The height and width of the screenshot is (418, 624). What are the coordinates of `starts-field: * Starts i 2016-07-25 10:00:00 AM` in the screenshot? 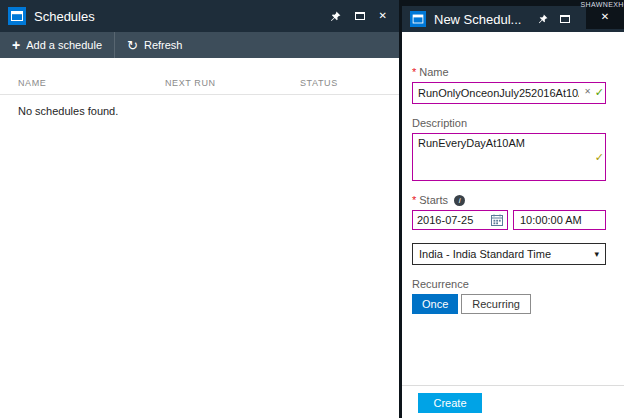 It's located at (509, 212).